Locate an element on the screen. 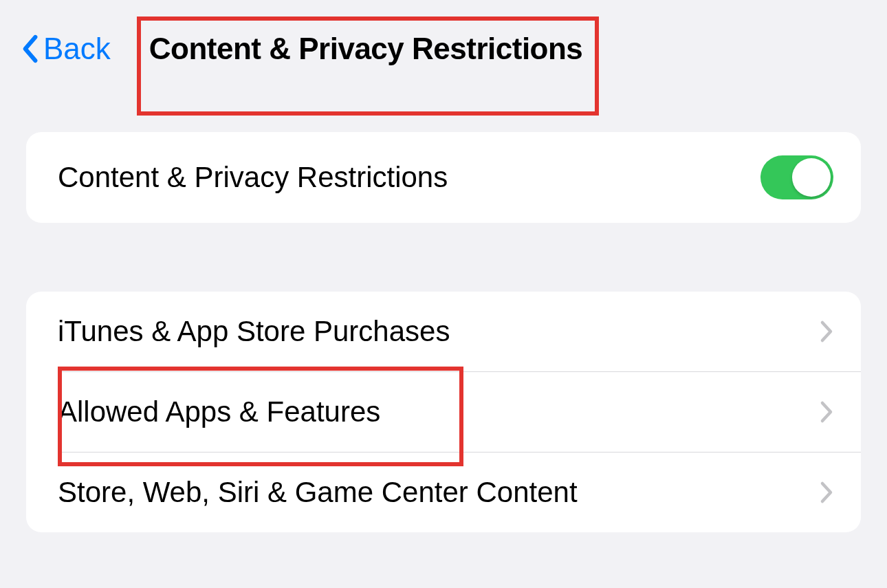  menu-item-label: Allowed Apps & Features is located at coordinates (219, 412).